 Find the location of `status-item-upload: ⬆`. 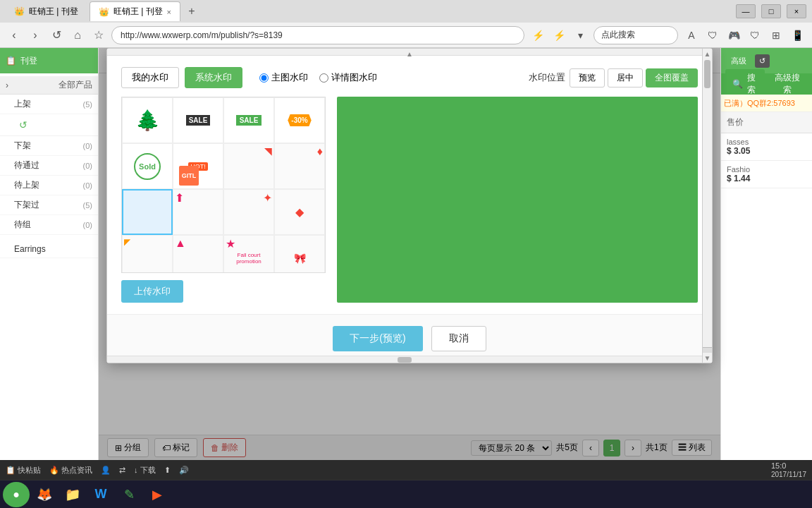

status-item-upload: ⬆ is located at coordinates (168, 470).